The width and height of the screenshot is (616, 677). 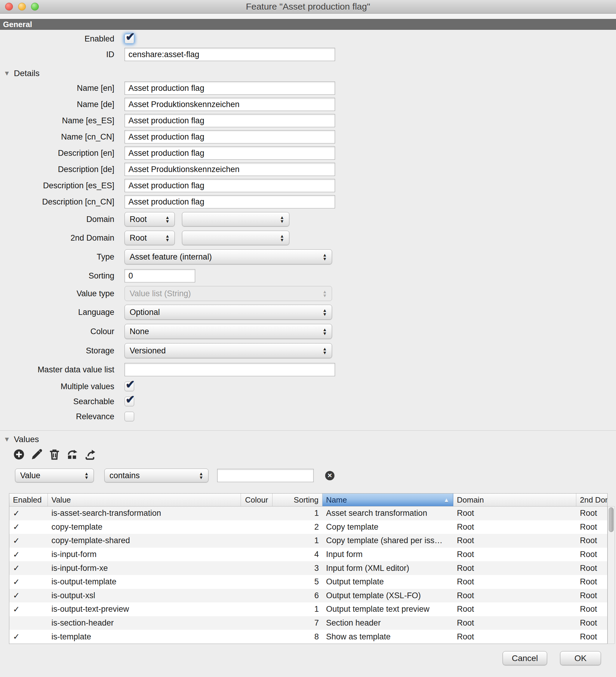 I want to click on section-divider, so click(x=308, y=431).